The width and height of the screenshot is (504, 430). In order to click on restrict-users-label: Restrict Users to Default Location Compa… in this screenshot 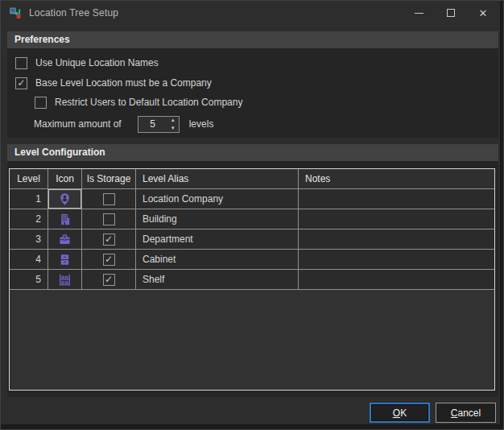, I will do `click(148, 102)`.